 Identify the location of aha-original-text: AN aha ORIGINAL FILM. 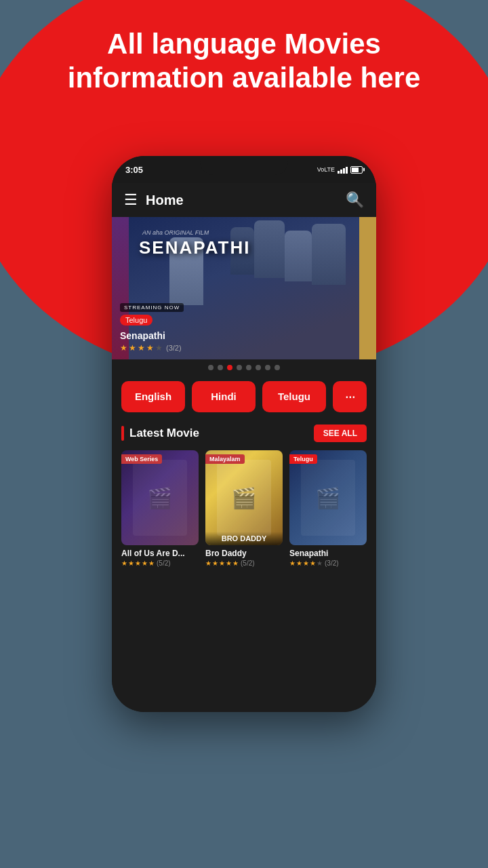
(176, 233).